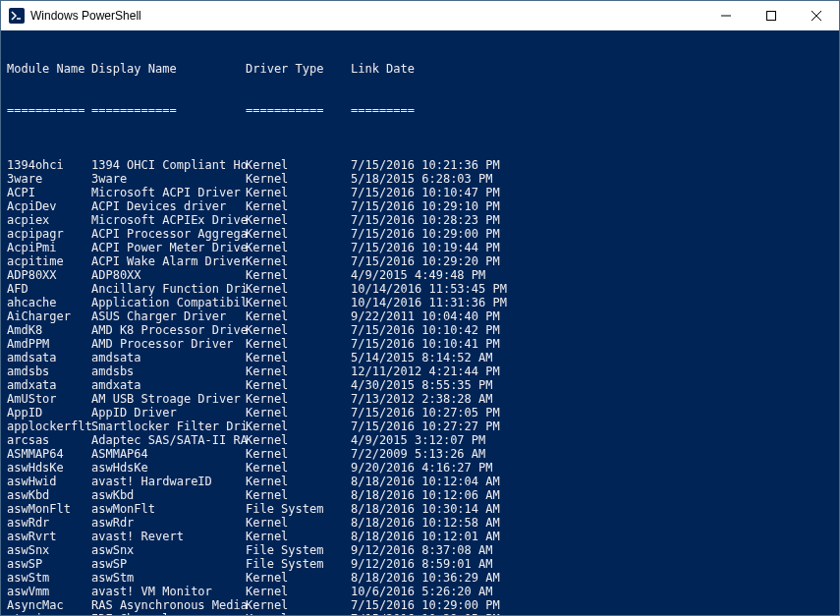 The image size is (840, 616). I want to click on cell-date: 7/15/2016 10:27:27 PM, so click(591, 426).